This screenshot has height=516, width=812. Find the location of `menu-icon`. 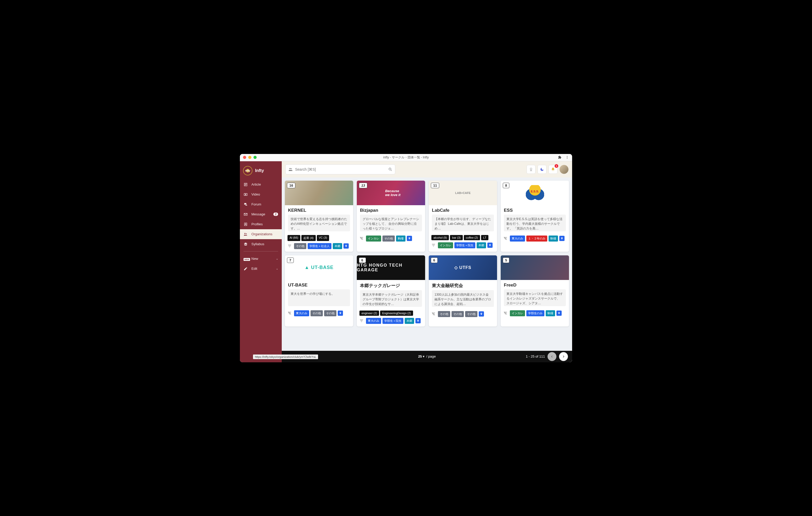

menu-icon is located at coordinates (567, 157).